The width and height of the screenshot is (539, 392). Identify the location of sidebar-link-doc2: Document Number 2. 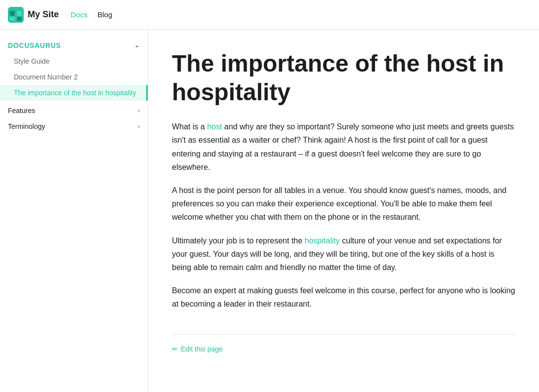
(74, 77).